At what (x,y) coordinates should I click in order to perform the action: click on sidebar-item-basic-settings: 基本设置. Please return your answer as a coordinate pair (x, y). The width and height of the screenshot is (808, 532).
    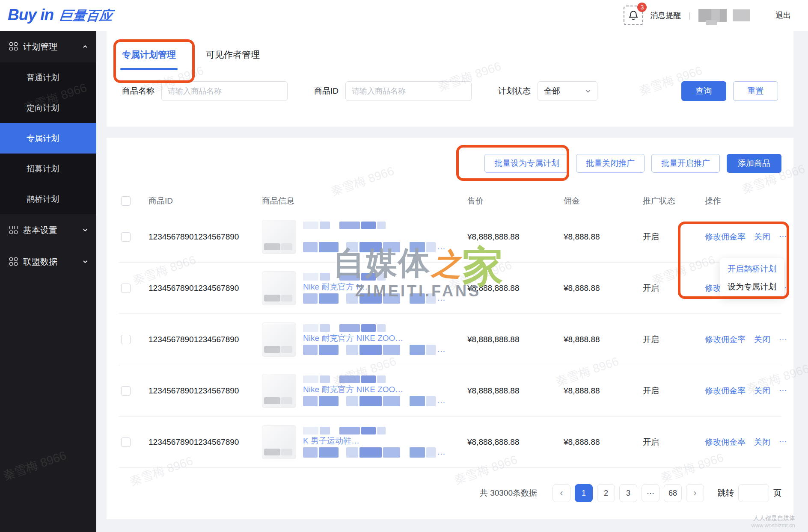
    Looking at the image, I should click on (48, 230).